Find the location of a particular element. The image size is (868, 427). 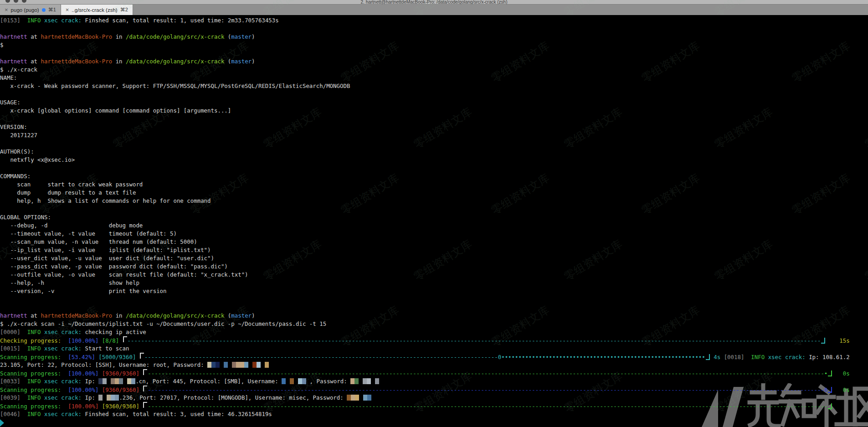

help-usage-body: x-crack [global options] command [comman… is located at coordinates (434, 111).